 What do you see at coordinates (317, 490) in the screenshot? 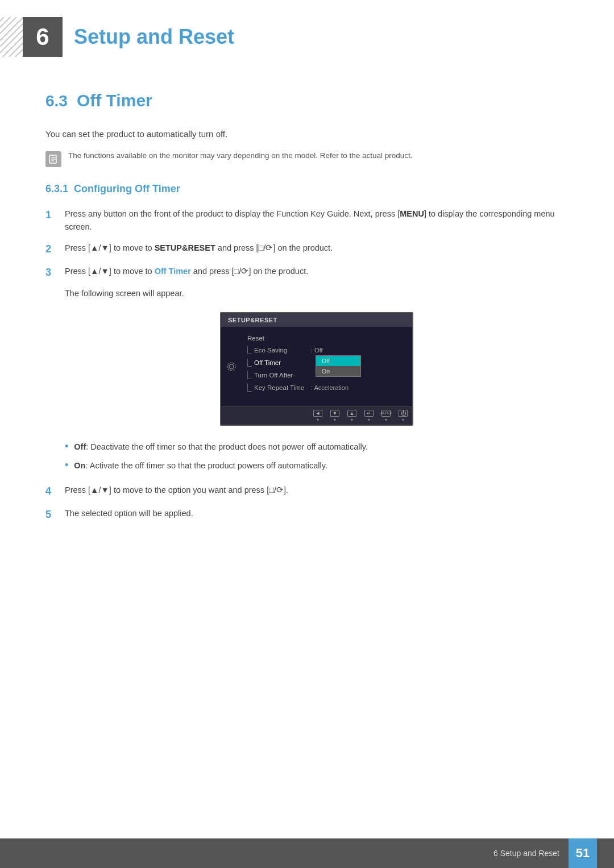
I see `step-4-text: Press [▲/▼] to move to the option you wa…` at bounding box center [317, 490].